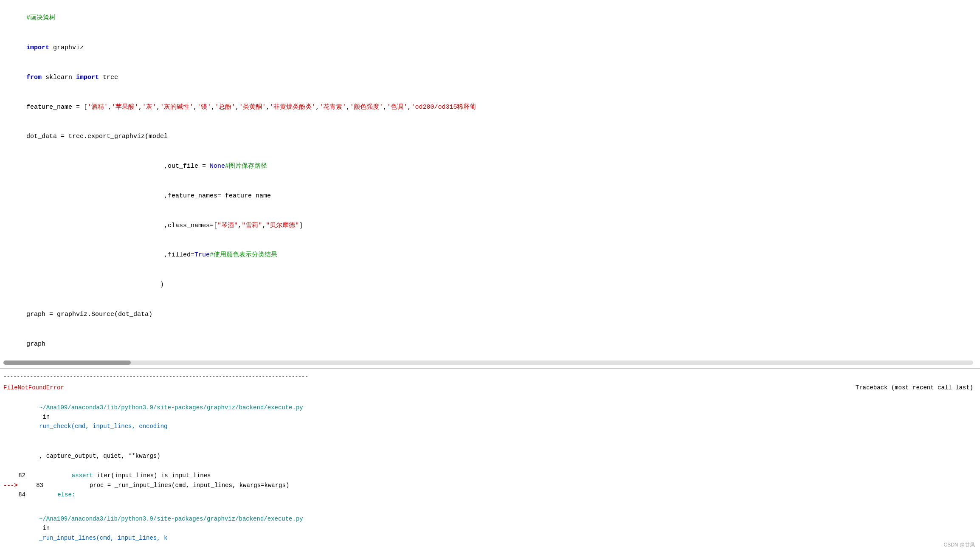 Image resolution: width=980 pixels, height=552 pixels. I want to click on tb-path-2: ~/Ana109/anaconda3/lib/python3.9/site-pa…, so click(488, 528).